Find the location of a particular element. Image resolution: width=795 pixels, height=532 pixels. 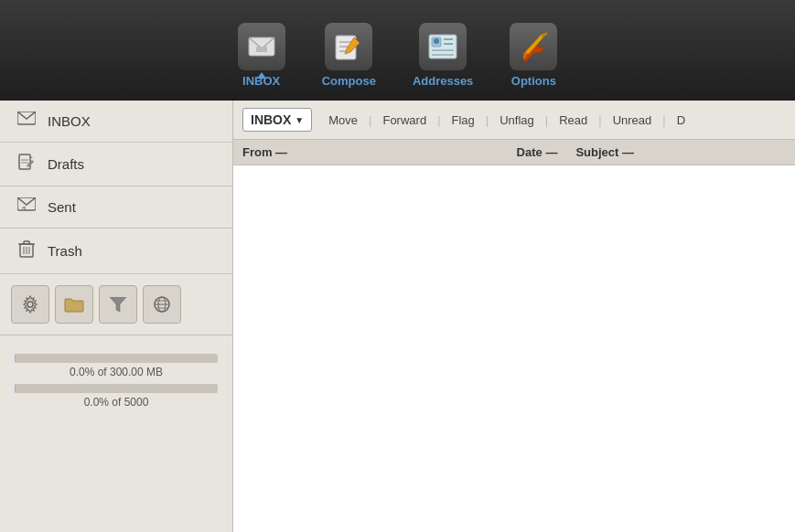

sidebar-sent-label: Sent is located at coordinates (62, 207).